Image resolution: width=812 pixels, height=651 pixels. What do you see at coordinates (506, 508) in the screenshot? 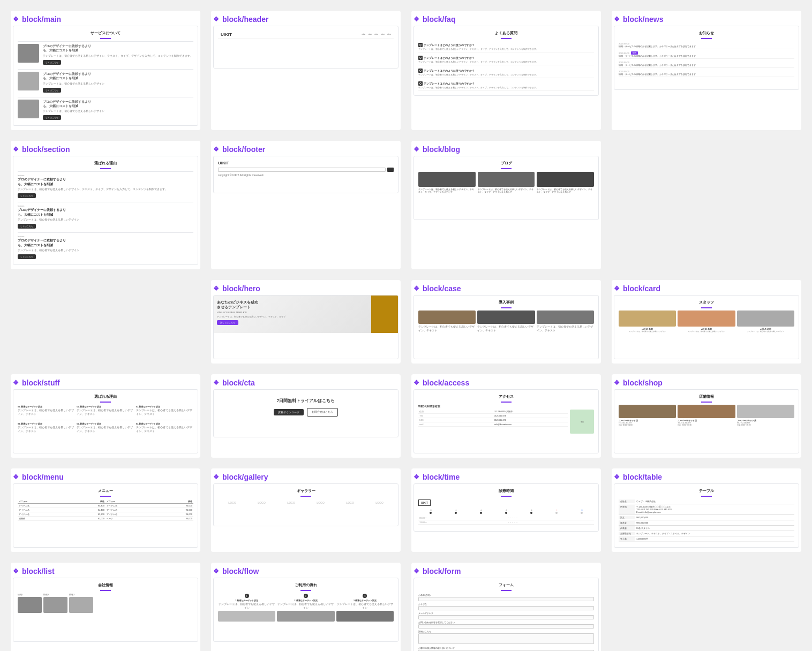
I see `block-time-preview: 診療時間 UIKIT 月 火 水 木 金 土 日` at bounding box center [506, 508].